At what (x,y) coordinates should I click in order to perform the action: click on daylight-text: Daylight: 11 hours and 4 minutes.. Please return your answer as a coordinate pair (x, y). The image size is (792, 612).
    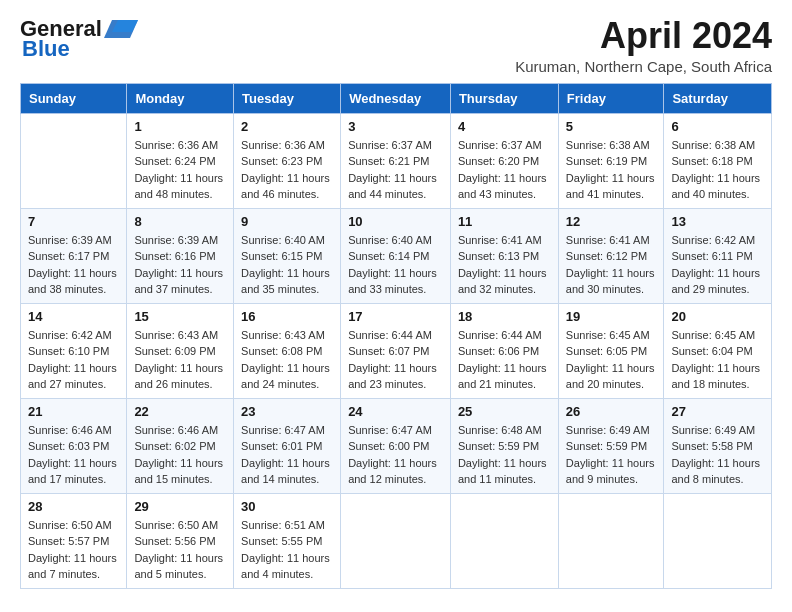
    Looking at the image, I should click on (286, 566).